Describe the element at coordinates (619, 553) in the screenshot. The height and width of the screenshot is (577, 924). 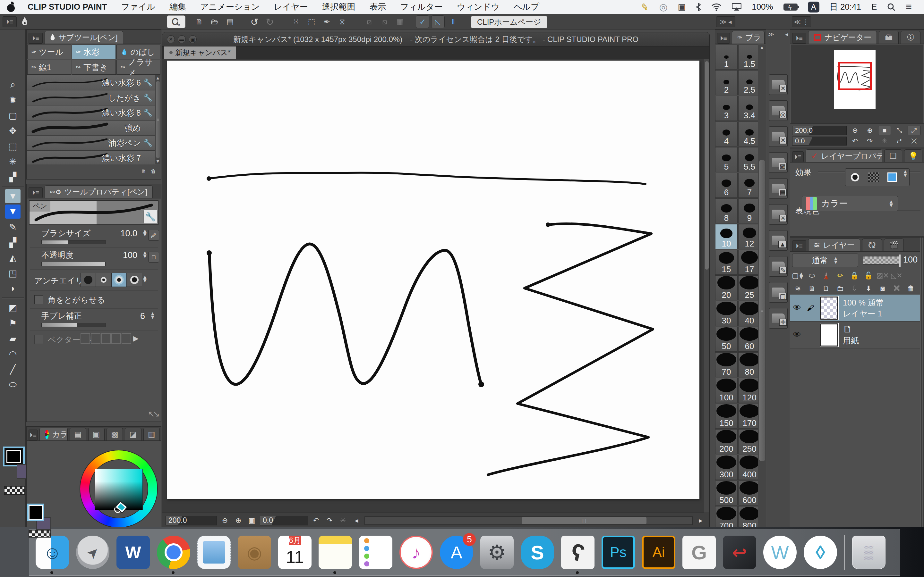
I see `dock-photoshop: Ps` at that location.